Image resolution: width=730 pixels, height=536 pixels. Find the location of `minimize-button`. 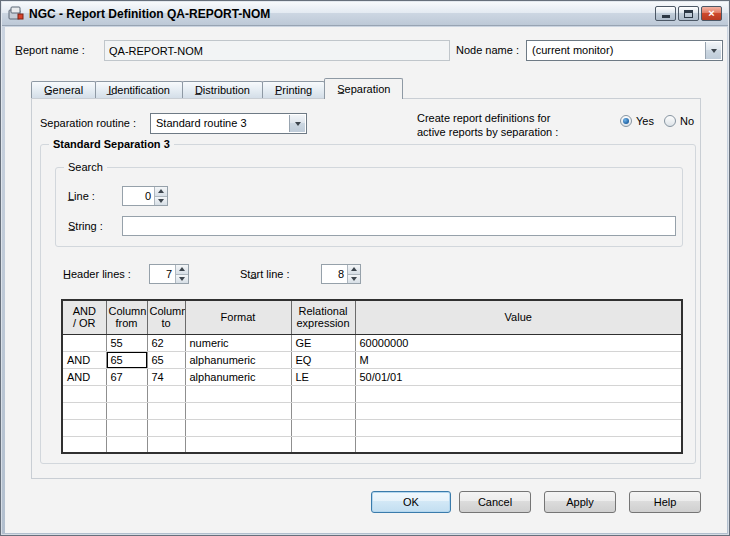

minimize-button is located at coordinates (666, 14).